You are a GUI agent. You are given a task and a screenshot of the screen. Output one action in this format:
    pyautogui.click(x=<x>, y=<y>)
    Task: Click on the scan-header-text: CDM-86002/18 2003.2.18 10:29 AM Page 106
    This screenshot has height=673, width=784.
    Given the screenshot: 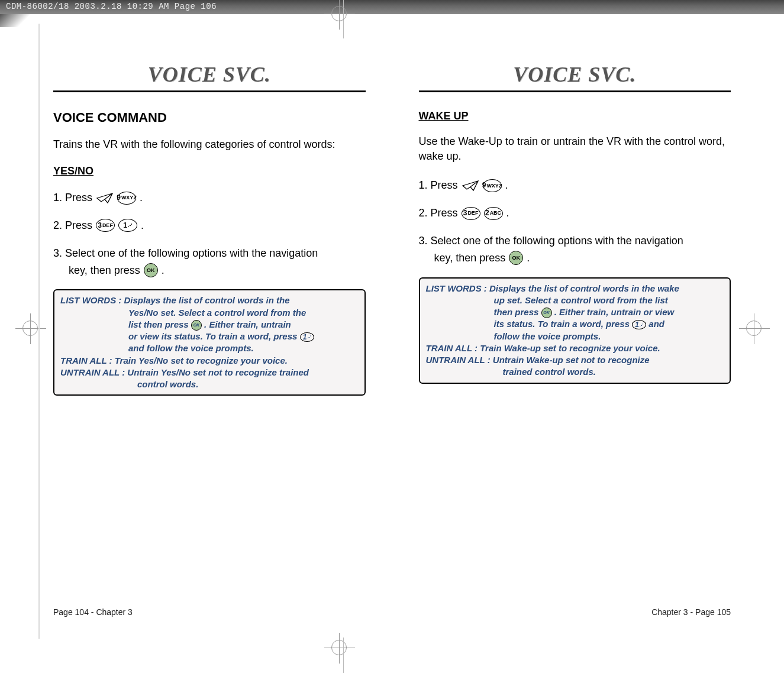 What is the action you would take?
    pyautogui.click(x=111, y=7)
    